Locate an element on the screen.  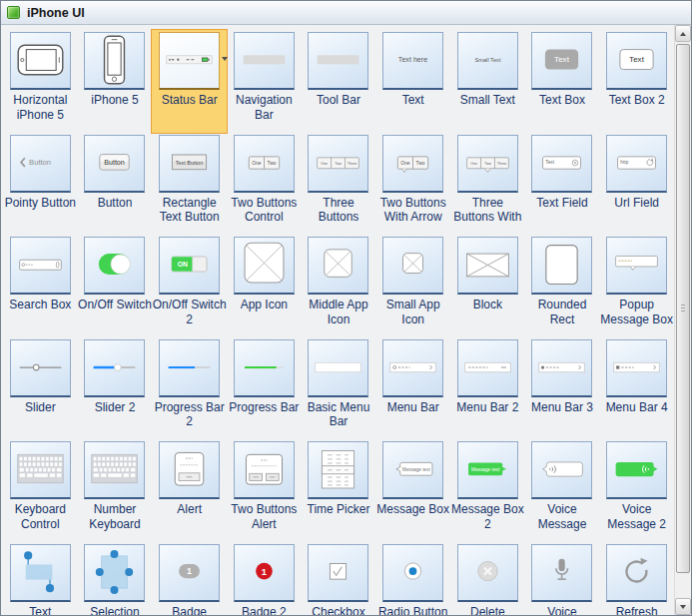
palette-item-refresh: Refresh is located at coordinates (637, 579).